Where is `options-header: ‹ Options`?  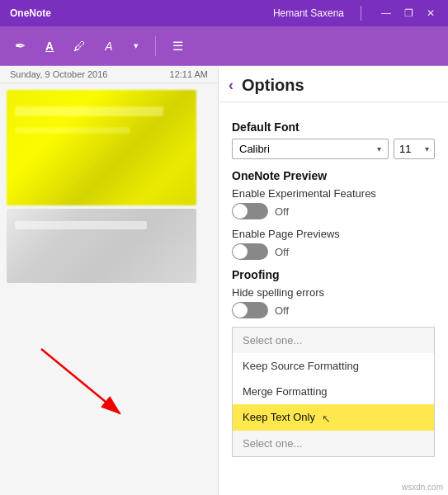 options-header: ‹ Options is located at coordinates (333, 84).